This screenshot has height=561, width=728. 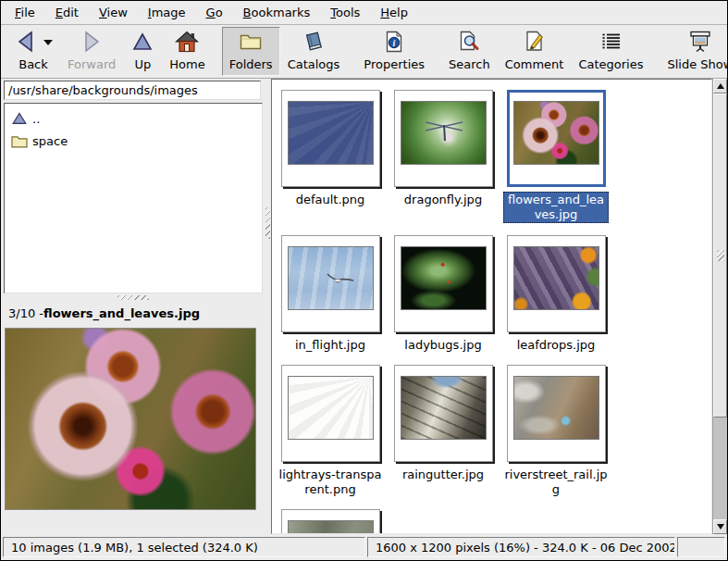 I want to click on up-icon, so click(x=142, y=43).